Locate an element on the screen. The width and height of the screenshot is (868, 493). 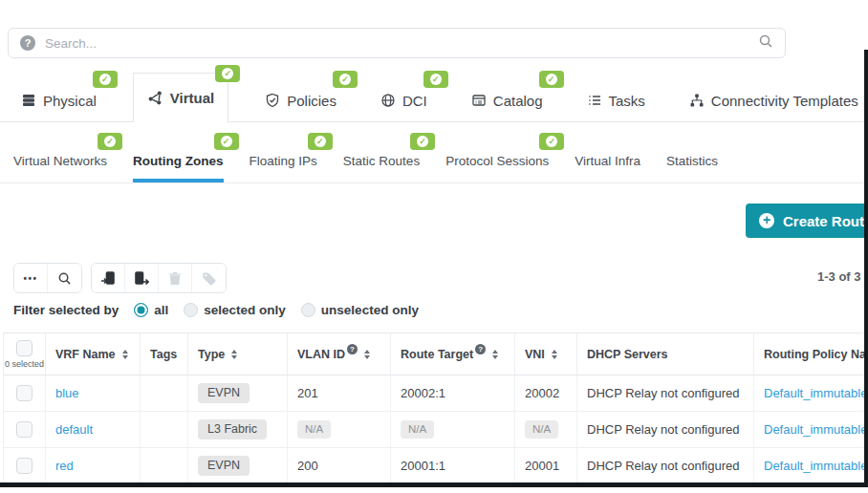
route-target-value: 20002:1 is located at coordinates (423, 394).